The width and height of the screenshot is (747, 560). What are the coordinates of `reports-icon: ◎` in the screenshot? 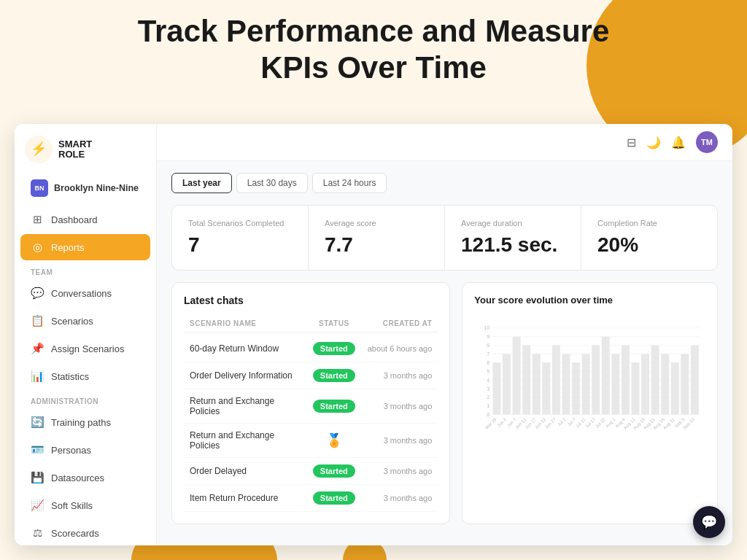 It's located at (37, 247).